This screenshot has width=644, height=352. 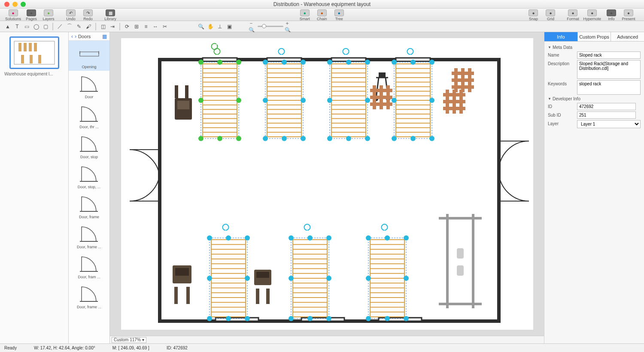 What do you see at coordinates (89, 116) in the screenshot?
I see `stencil-item: Door, thr ...` at bounding box center [89, 116].